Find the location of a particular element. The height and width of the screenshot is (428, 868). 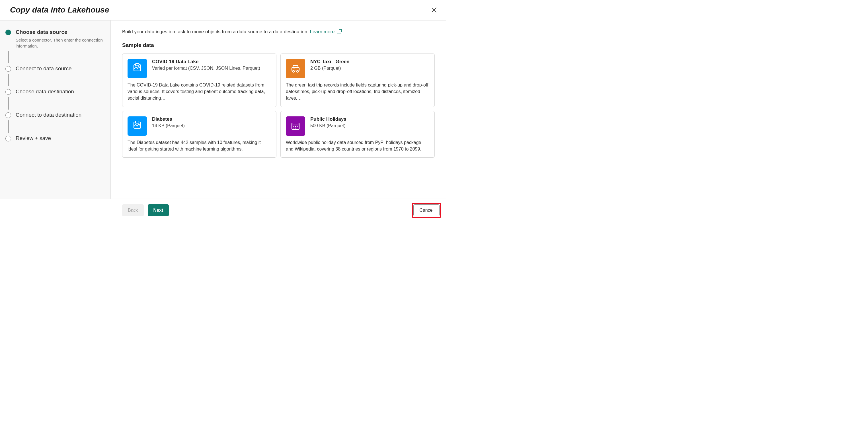

section-title-sample-data: Sample data is located at coordinates (278, 45).